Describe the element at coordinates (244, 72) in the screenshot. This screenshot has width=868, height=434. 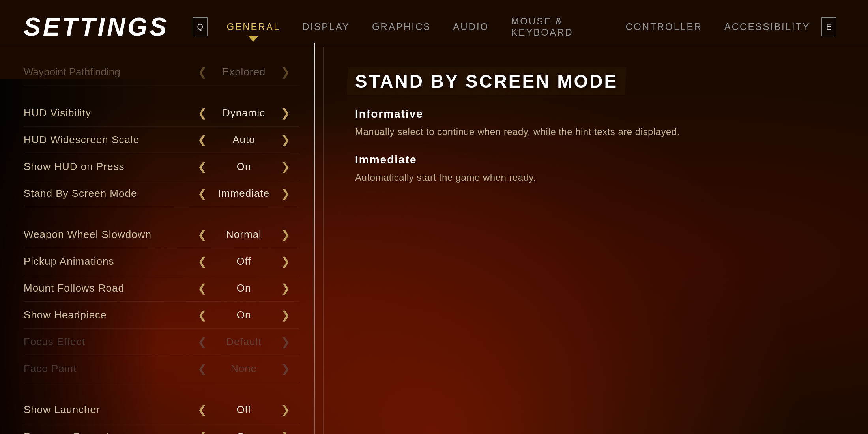
I see `truncated-value: Explored` at that location.